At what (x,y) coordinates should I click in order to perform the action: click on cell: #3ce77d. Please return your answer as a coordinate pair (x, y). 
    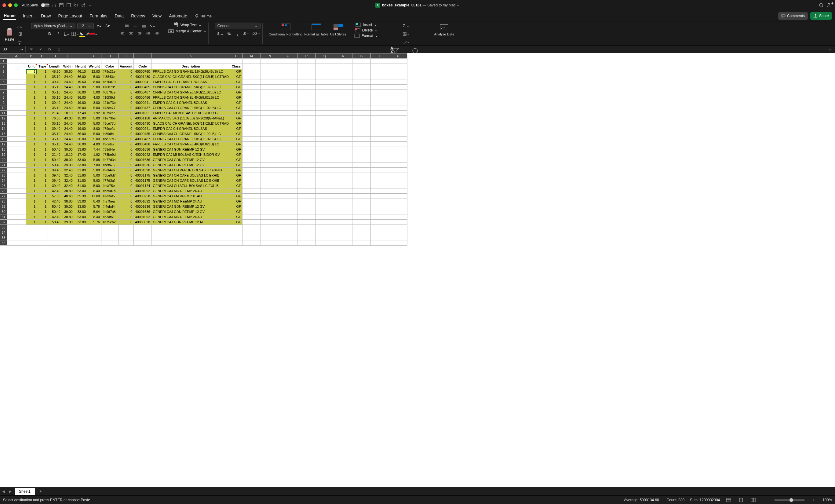
    Looking at the image, I should click on (110, 123).